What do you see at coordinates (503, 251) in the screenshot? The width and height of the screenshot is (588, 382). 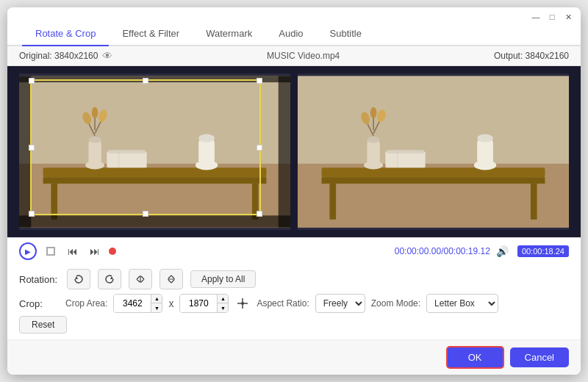 I see `volume-icon: 🔊` at bounding box center [503, 251].